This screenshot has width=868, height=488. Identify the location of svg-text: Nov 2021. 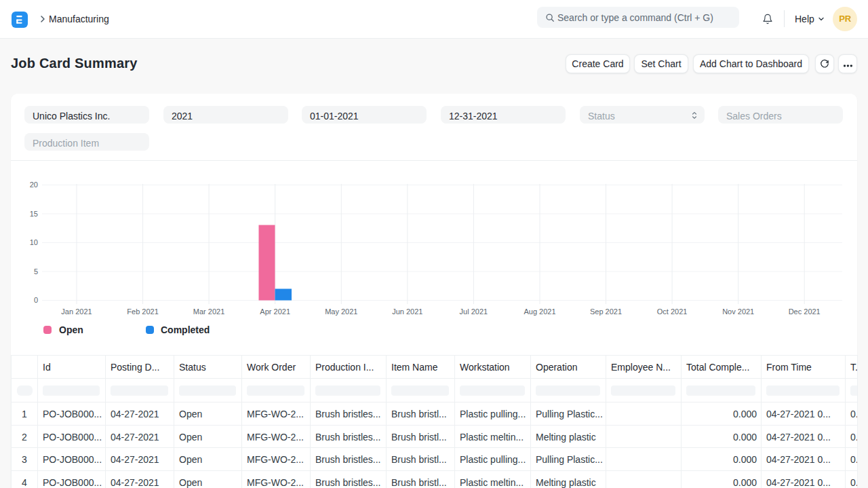
(738, 312).